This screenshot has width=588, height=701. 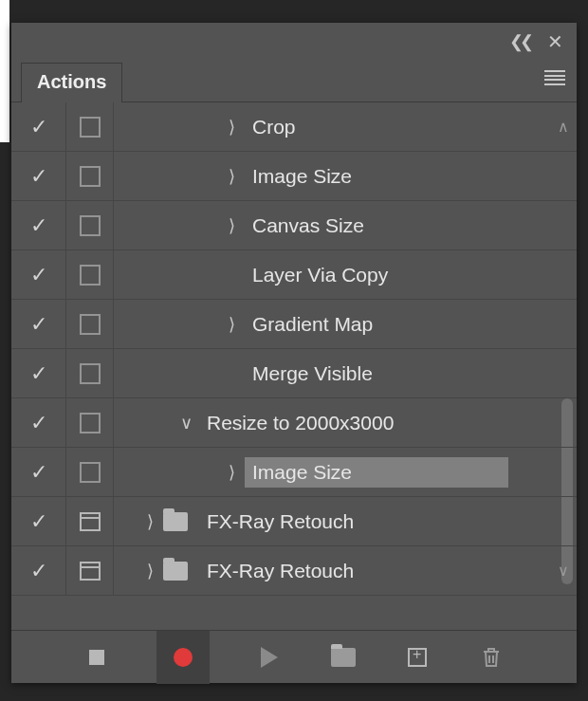 What do you see at coordinates (321, 275) in the screenshot?
I see `action-label: Layer Via Copy` at bounding box center [321, 275].